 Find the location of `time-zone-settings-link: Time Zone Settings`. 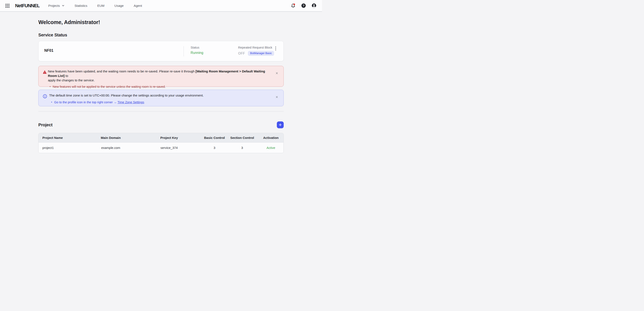

time-zone-settings-link: Time Zone Settings is located at coordinates (131, 102).